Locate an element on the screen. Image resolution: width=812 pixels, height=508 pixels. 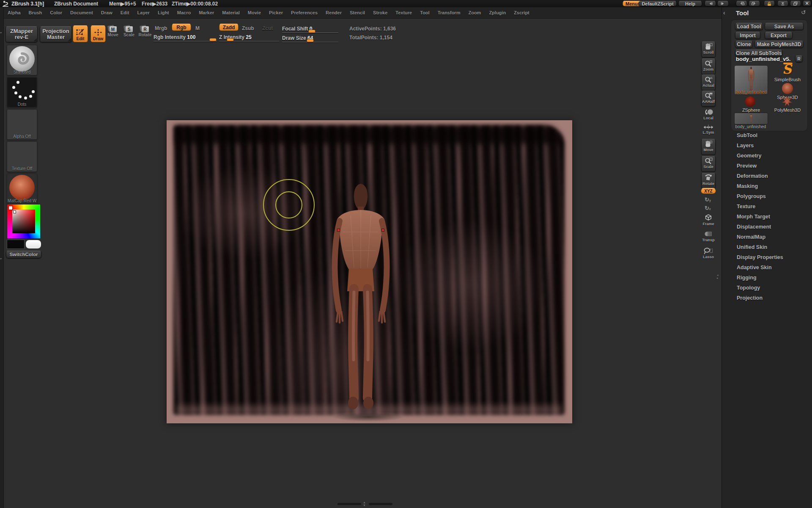
recent-tool-thumbnail is located at coordinates (751, 119).